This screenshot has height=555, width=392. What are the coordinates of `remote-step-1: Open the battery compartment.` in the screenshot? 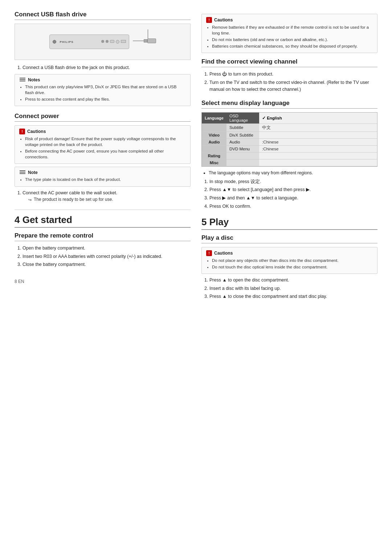 It's located at (107, 248).